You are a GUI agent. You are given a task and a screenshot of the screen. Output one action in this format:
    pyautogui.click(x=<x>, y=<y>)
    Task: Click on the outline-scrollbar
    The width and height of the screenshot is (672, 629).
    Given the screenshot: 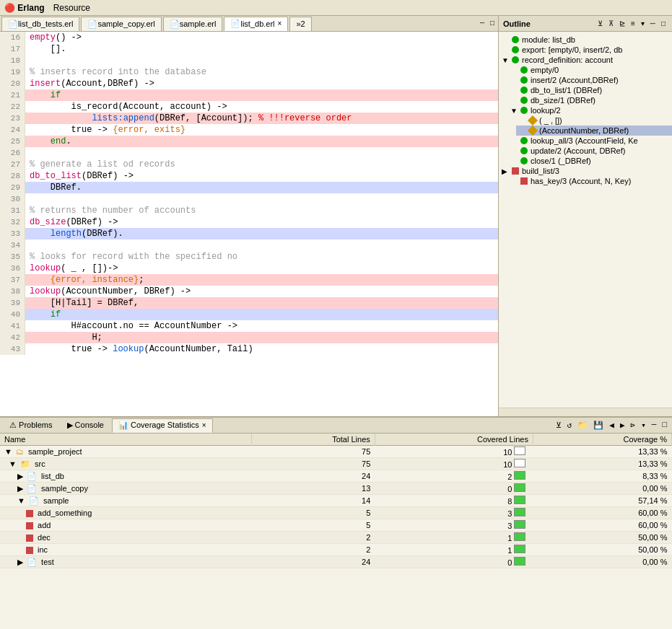 What is the action you would take?
    pyautogui.click(x=585, y=412)
    